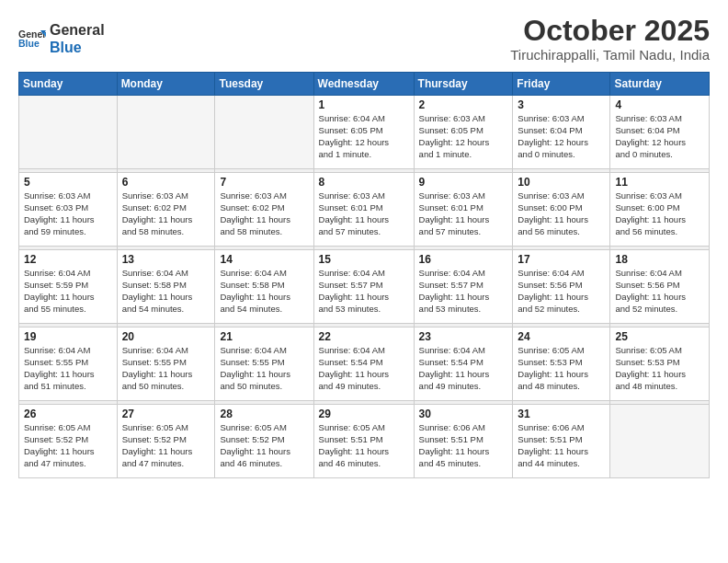 This screenshot has height=563, width=728. What do you see at coordinates (264, 182) in the screenshot?
I see `day-num-7: 7` at bounding box center [264, 182].